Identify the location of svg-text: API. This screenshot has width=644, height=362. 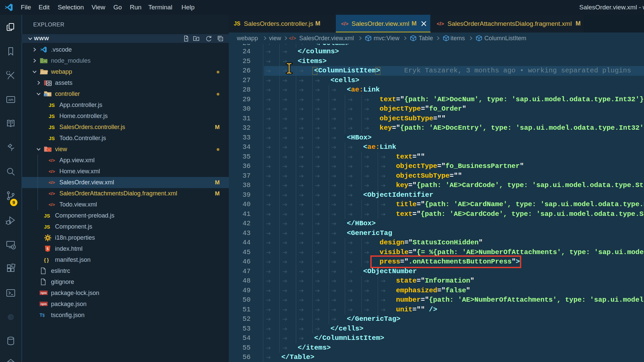
(11, 100).